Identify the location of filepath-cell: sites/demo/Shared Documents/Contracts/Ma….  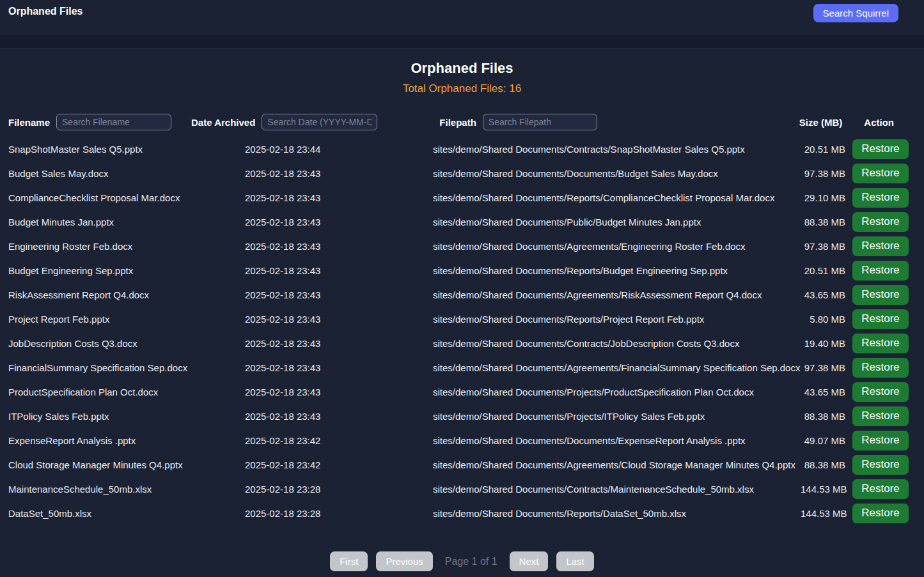
(616, 489).